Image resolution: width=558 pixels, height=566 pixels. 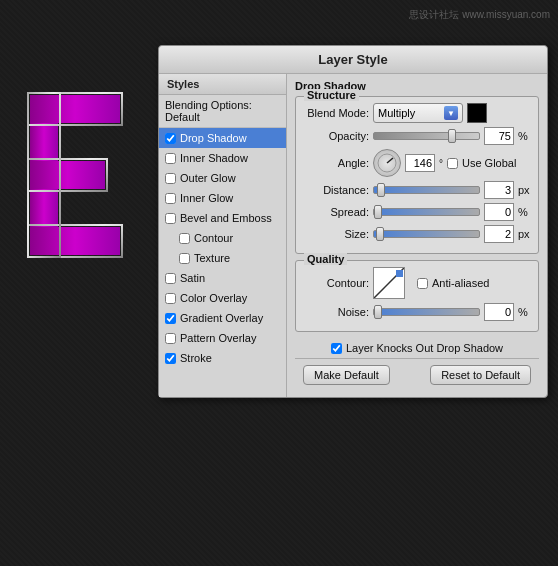 What do you see at coordinates (524, 234) in the screenshot?
I see `size-unit: px` at bounding box center [524, 234].